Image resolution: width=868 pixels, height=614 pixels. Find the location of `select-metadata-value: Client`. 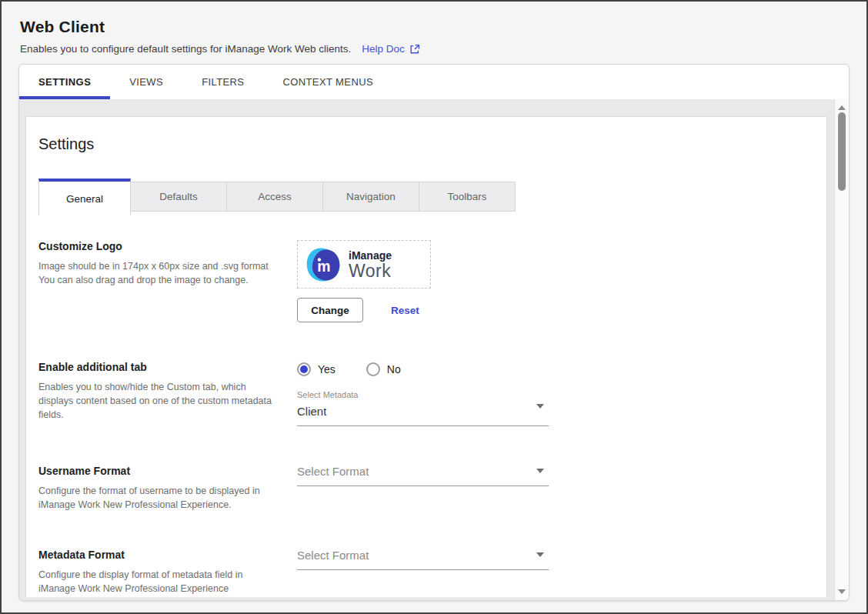

select-metadata-value: Client is located at coordinates (423, 411).